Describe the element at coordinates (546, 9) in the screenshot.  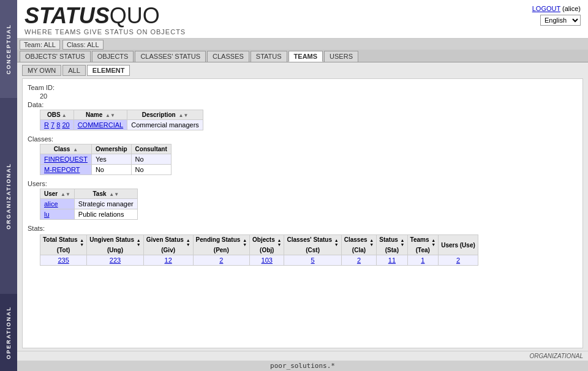
I see `logout-link: LOGOUT` at that location.